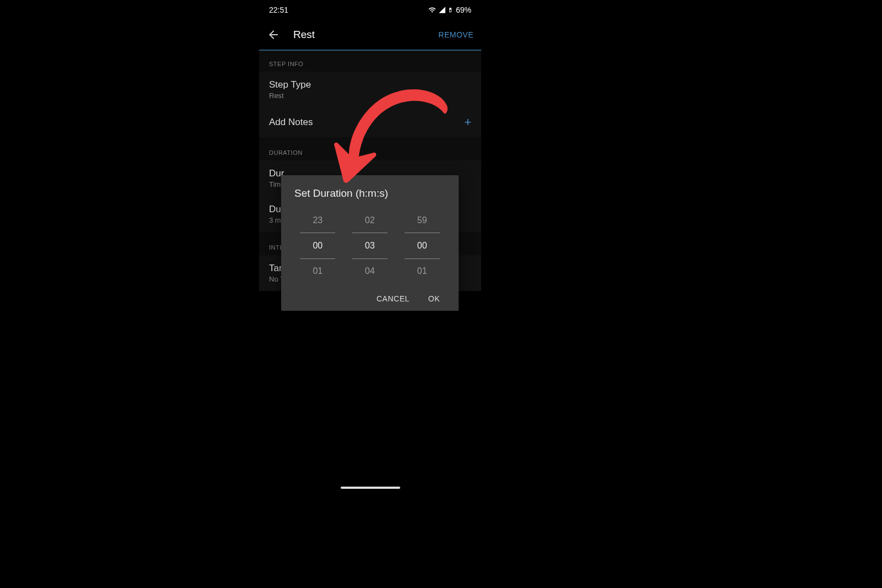 The image size is (882, 588). Describe the element at coordinates (370, 61) in the screenshot. I see `section-header-step-info: STEP INFO` at that location.